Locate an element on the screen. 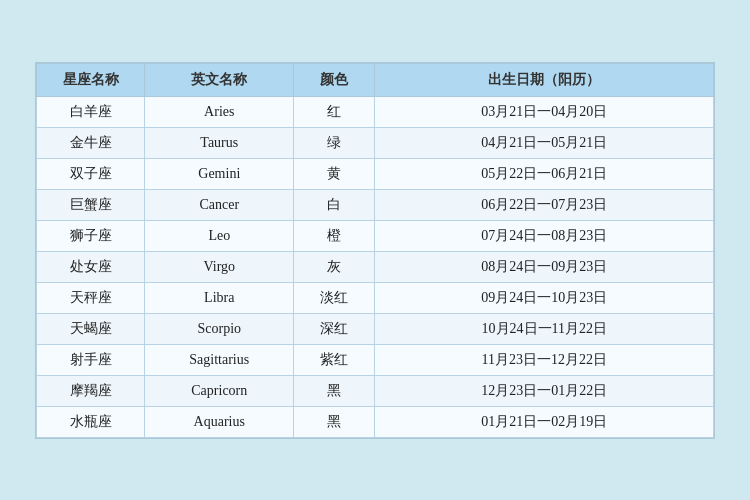  cell-color: 淡红 is located at coordinates (334, 298).